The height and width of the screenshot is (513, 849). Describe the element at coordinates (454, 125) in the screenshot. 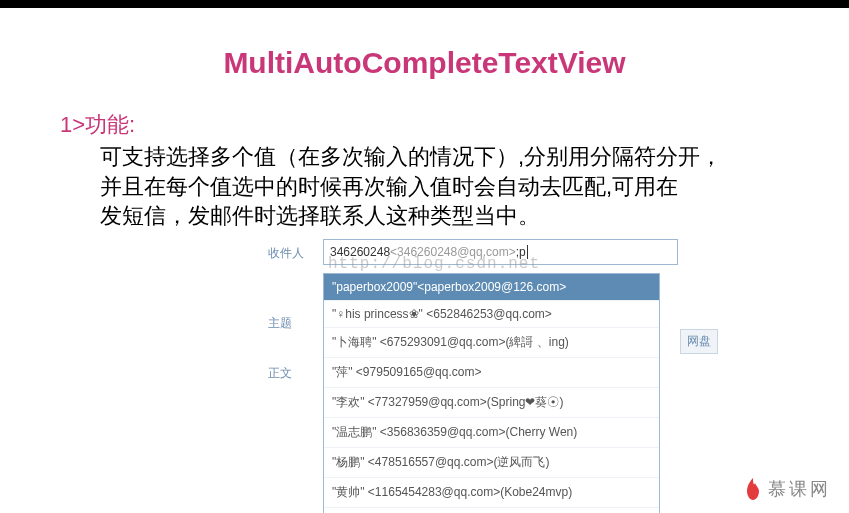

I see `section-heading: 1>功能:` at that location.